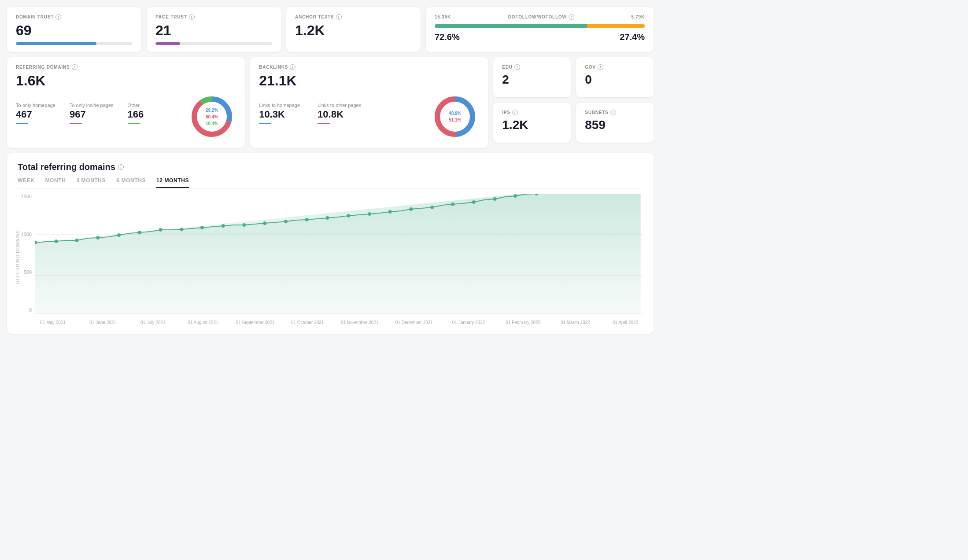 Image resolution: width=968 pixels, height=560 pixels. What do you see at coordinates (515, 113) in the screenshot?
I see `ips-info-icon: i` at bounding box center [515, 113].